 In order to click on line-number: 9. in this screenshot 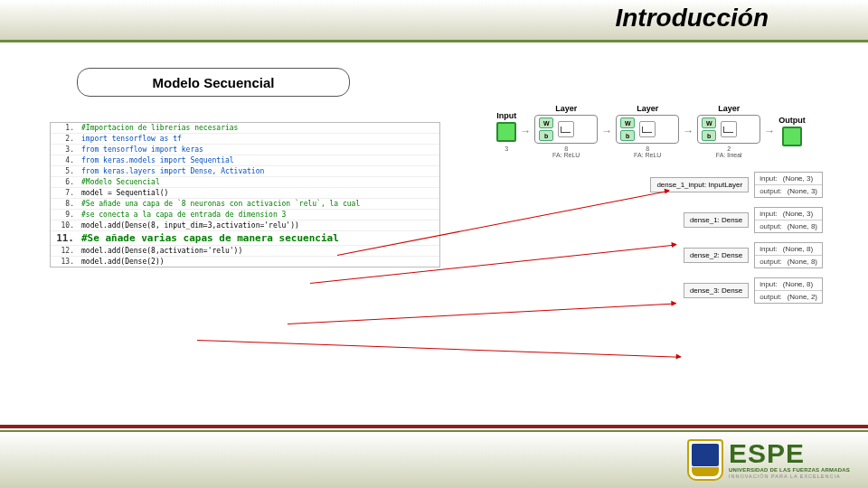, I will do `click(64, 215)`.